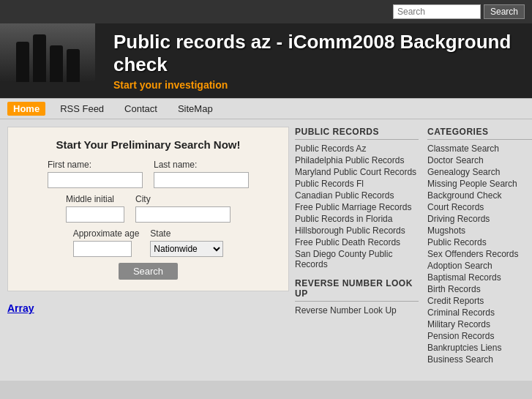 The image size is (532, 399). What do you see at coordinates (480, 313) in the screenshot?
I see `list-item: Criminal Records` at bounding box center [480, 313].